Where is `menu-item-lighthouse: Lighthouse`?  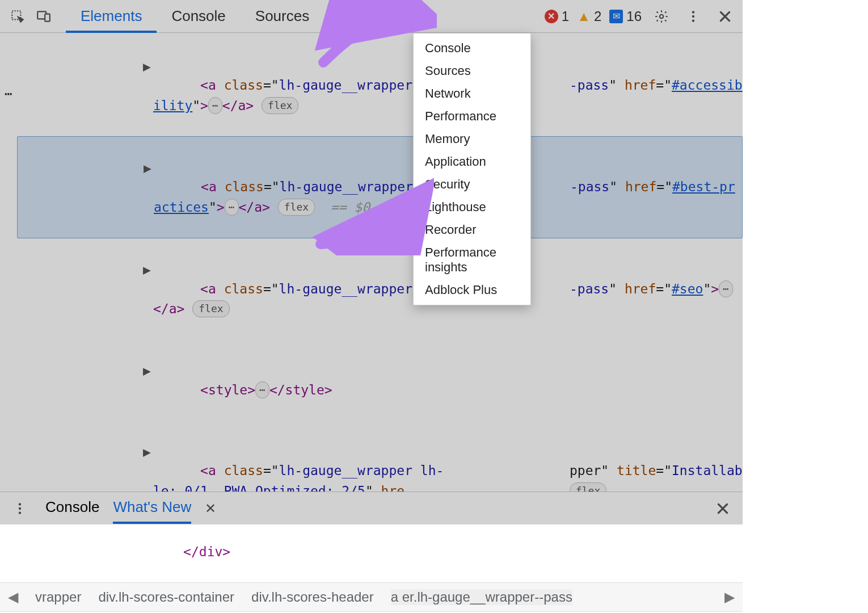 menu-item-lighthouse: Lighthouse is located at coordinates (472, 207).